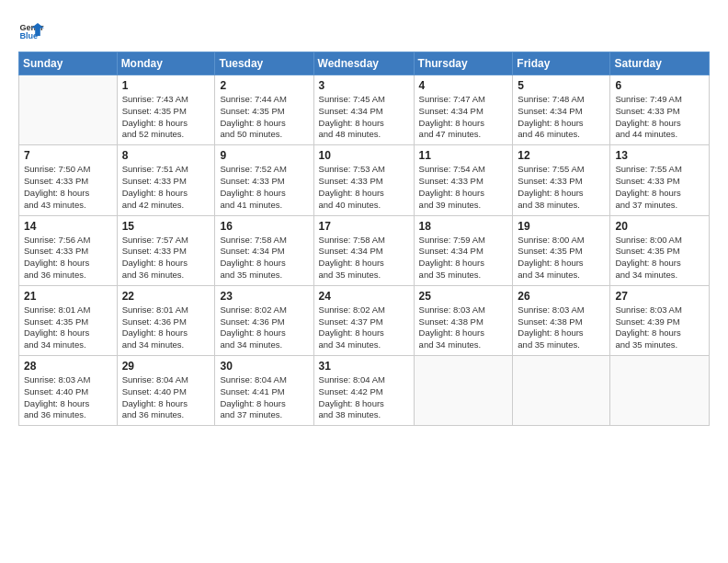  I want to click on day-number: 16, so click(264, 226).